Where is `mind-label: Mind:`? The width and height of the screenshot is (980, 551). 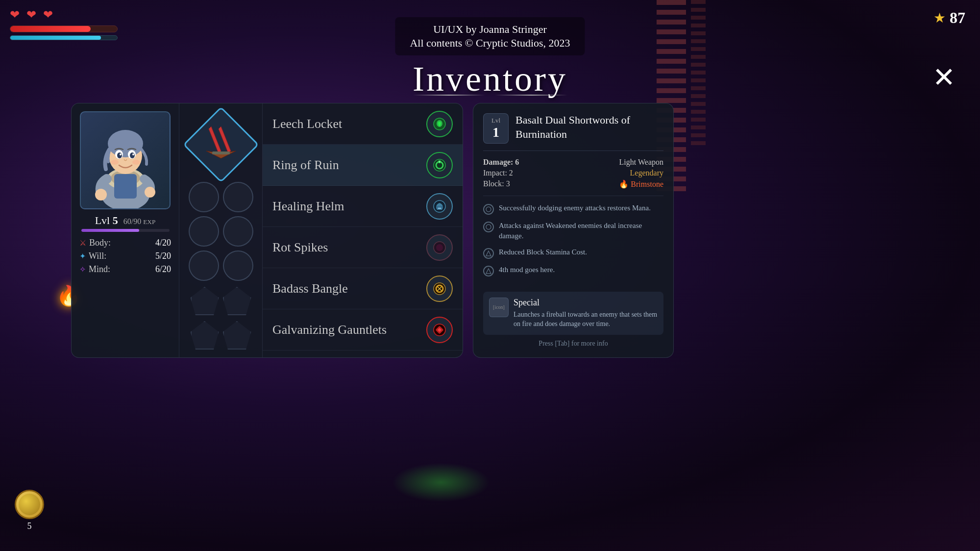
mind-label: Mind: is located at coordinates (121, 270).